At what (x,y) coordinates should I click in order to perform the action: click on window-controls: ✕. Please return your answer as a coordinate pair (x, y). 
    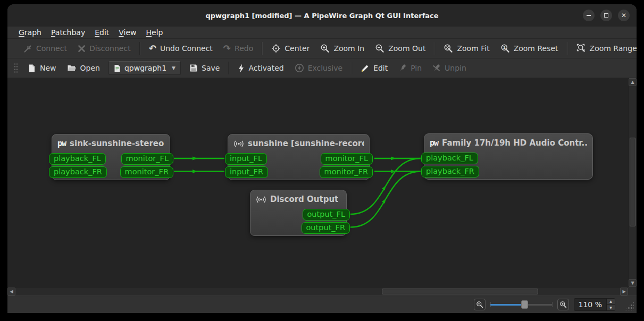
    Looking at the image, I should click on (606, 15).